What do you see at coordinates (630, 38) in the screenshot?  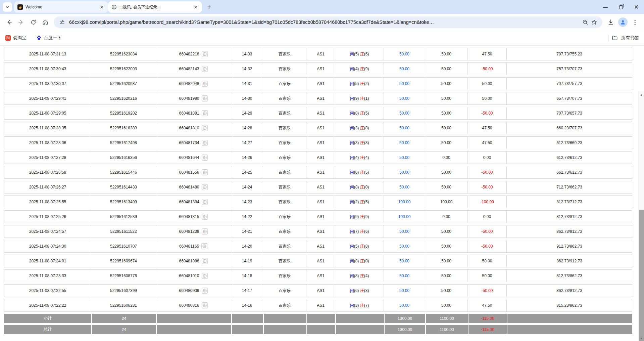 I see `all-bookmarks-label: 所有书签` at bounding box center [630, 38].